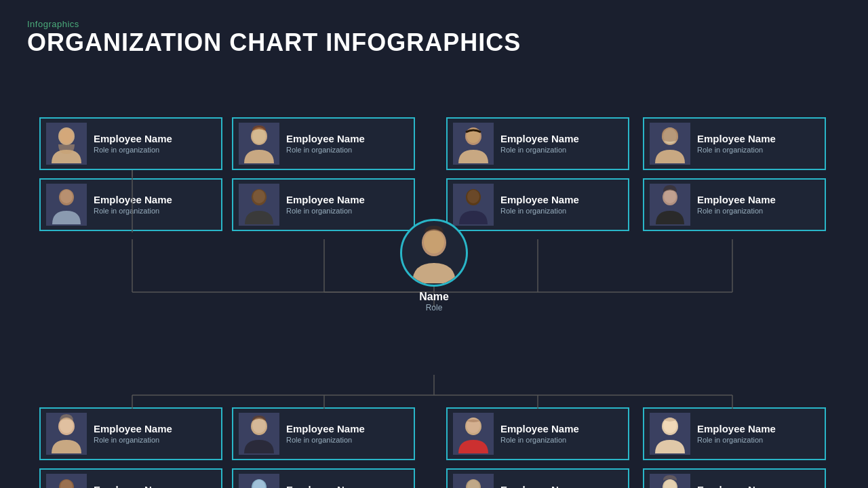  What do you see at coordinates (133, 144) in the screenshot?
I see `emp-info-t1: Employee Name Role in organization` at bounding box center [133, 144].